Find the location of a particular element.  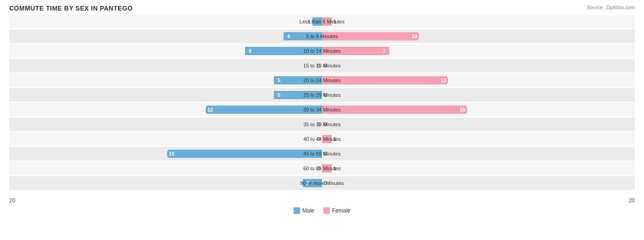

legend-female: Female is located at coordinates (337, 211).